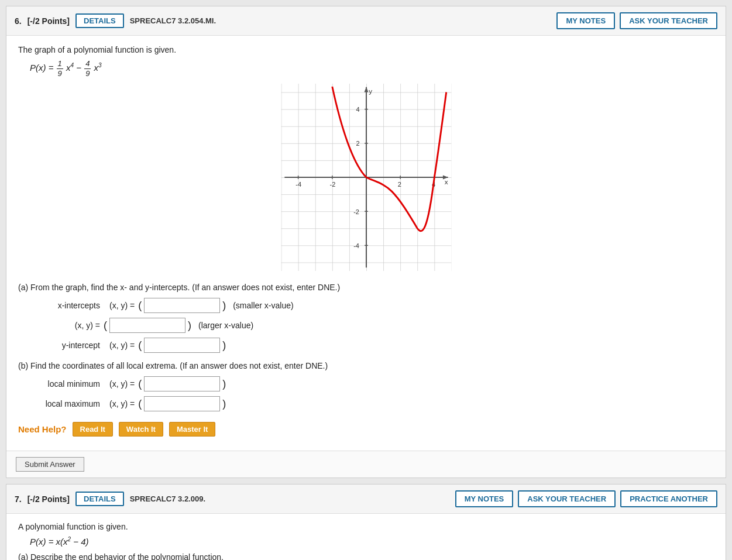 This screenshot has width=732, height=560. What do you see at coordinates (298, 184) in the screenshot?
I see `label-x-neg4: -4` at bounding box center [298, 184].